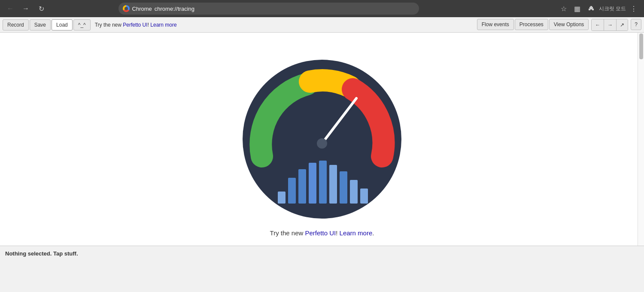 This screenshot has width=644, height=292. What do you see at coordinates (42, 253) in the screenshot?
I see `status-text: Nothing selected. Tap stuff.` at bounding box center [42, 253].